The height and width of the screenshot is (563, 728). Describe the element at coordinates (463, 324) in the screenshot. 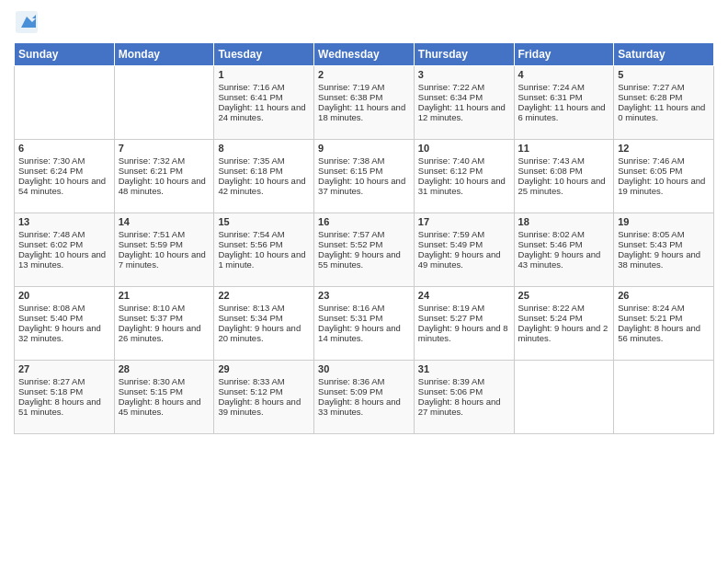

I see `day-cell: 24Sunrise: 8:19 AMSunset: 5:27 PMDayligh…` at that location.